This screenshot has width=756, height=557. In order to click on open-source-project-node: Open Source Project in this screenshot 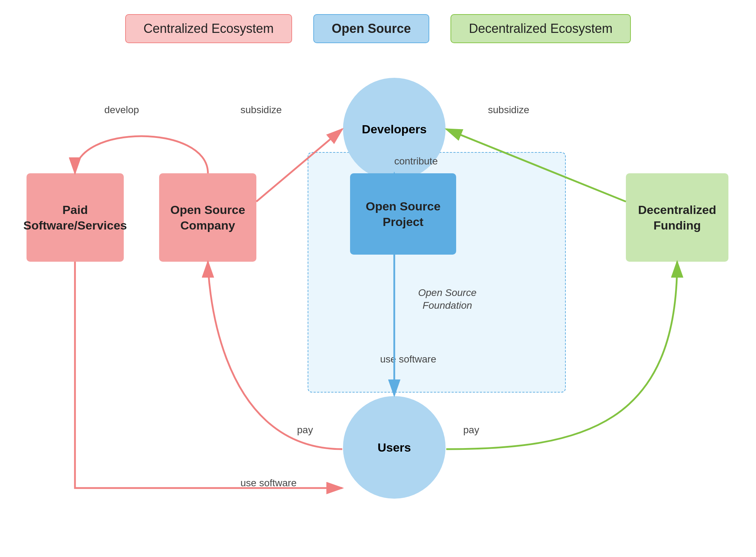, I will do `click(403, 214)`.